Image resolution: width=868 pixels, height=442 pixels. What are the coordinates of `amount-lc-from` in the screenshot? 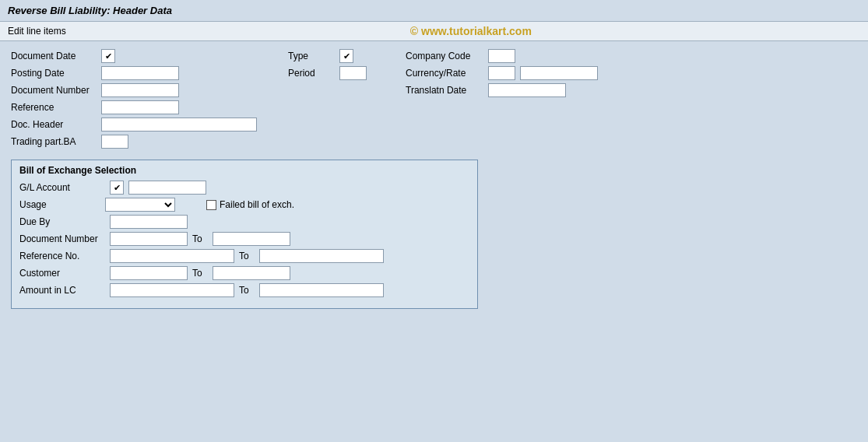 It's located at (172, 290).